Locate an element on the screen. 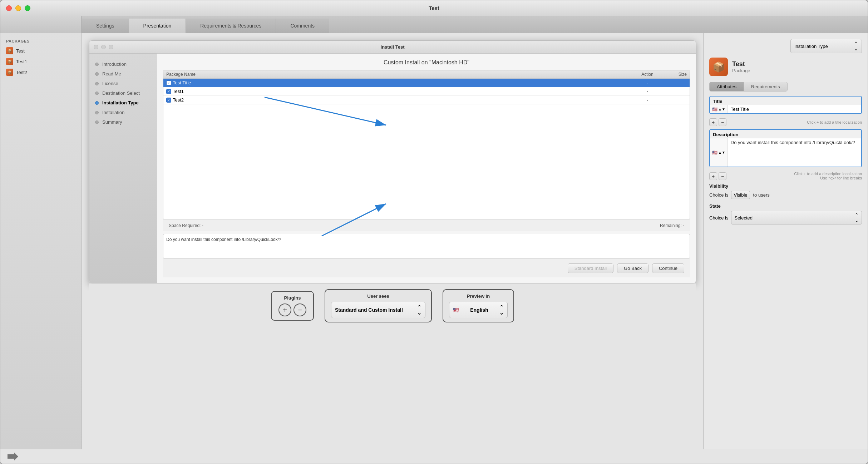 The image size is (868, 464). step-label-summary: Summary is located at coordinates (112, 122).